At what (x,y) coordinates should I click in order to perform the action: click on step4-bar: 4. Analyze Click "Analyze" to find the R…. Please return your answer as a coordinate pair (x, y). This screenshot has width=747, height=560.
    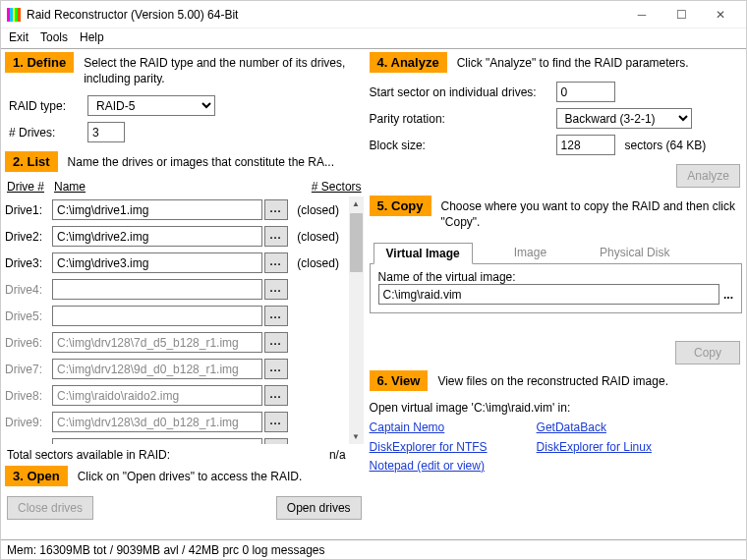
    Looking at the image, I should click on (556, 63).